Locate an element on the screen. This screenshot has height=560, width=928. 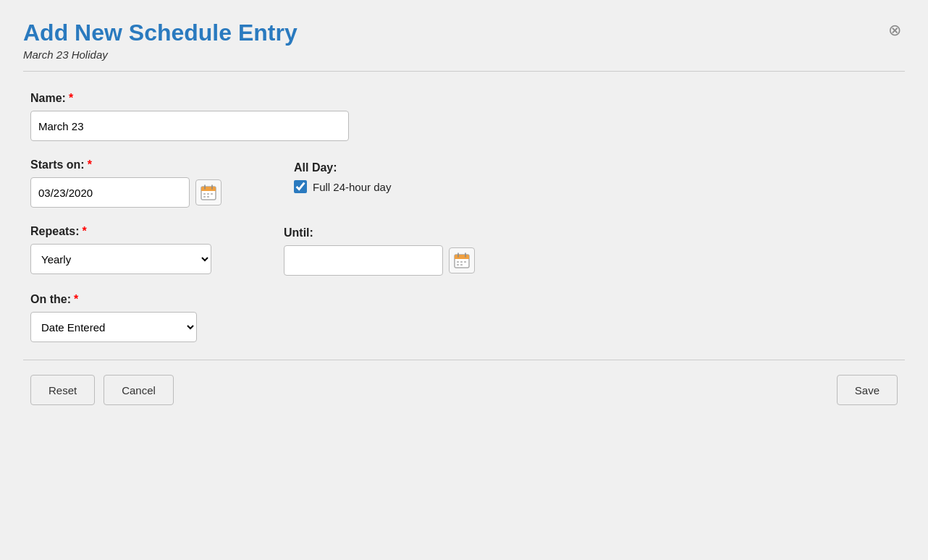
calendar-icon is located at coordinates (208, 192).